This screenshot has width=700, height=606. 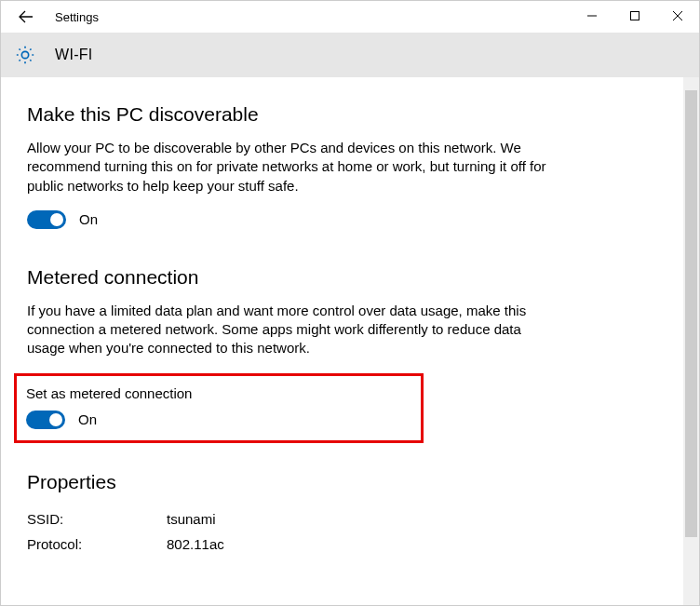 What do you see at coordinates (219, 393) in the screenshot?
I see `metered-sublabel: Set as metered connection` at bounding box center [219, 393].